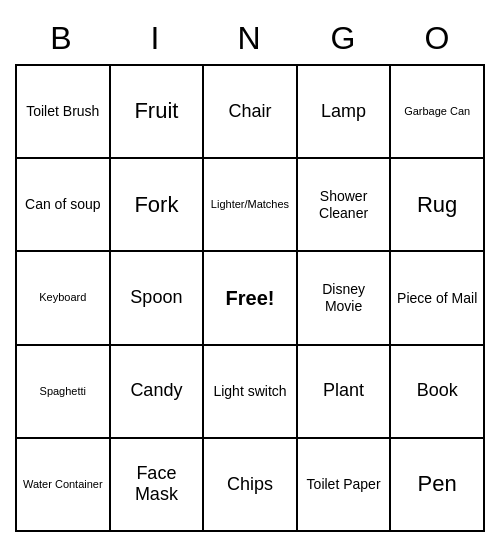 This screenshot has width=500, height=544. What do you see at coordinates (156, 38) in the screenshot?
I see `header-letter-I: I` at bounding box center [156, 38].